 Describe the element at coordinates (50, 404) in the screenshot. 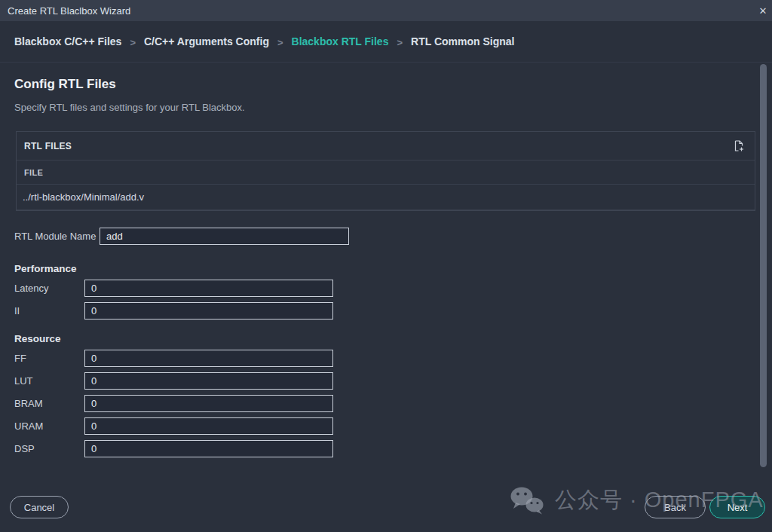

I see `bram-label: BRAM` at that location.